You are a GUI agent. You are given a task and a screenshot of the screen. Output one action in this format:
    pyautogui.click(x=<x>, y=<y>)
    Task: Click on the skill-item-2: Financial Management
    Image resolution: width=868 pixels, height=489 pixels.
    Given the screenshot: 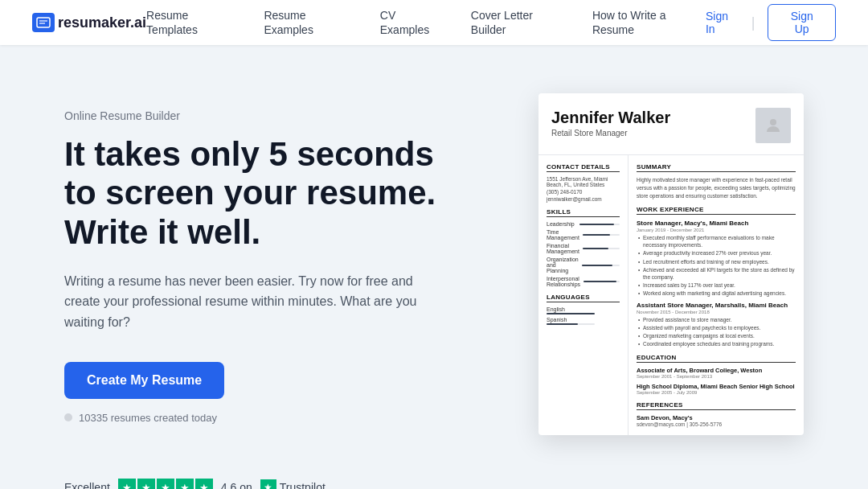 What is the action you would take?
    pyautogui.click(x=583, y=249)
    